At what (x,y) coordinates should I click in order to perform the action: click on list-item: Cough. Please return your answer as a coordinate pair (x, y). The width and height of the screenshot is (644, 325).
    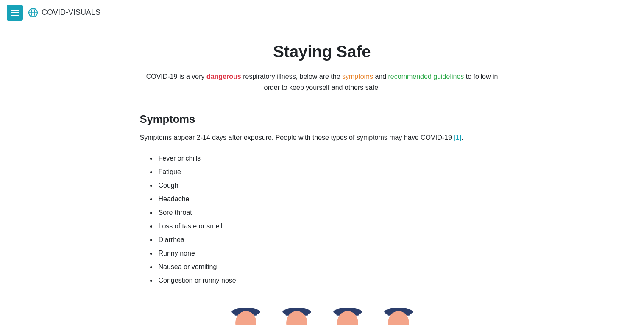
    Looking at the image, I should click on (331, 186).